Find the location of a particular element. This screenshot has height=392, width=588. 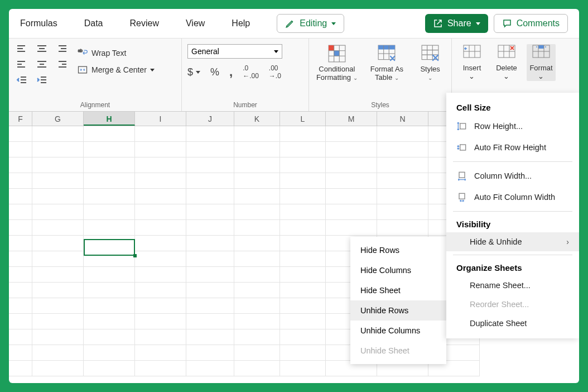

menu-rename-sheet: Rename Sheet... is located at coordinates (513, 285).